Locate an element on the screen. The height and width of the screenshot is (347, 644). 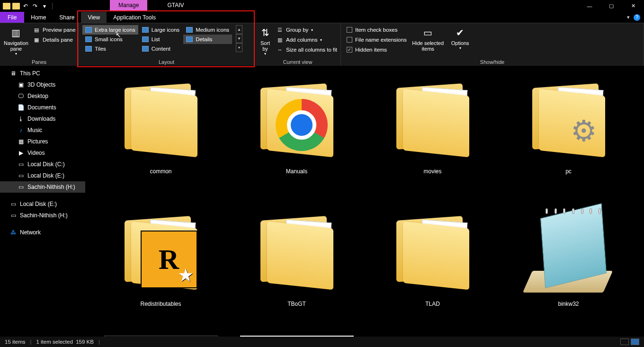
tree-documents: 📄Documents is located at coordinates (43, 107).